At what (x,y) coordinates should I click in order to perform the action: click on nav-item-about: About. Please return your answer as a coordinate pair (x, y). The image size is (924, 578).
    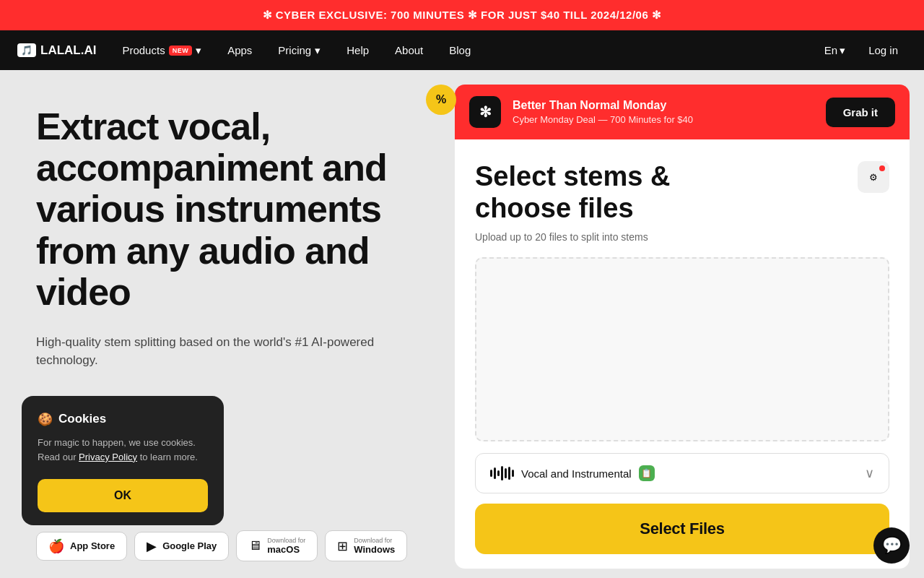
    Looking at the image, I should click on (409, 51).